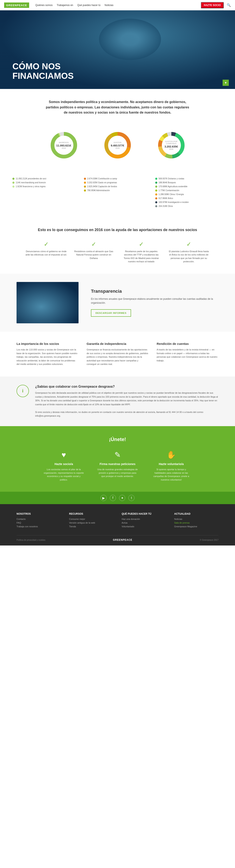 The image size is (235, 868). Describe the element at coordinates (94, 255) in the screenshot. I see `achievement-text: Resistimos contra el almacén que Gas Nat…` at that location.